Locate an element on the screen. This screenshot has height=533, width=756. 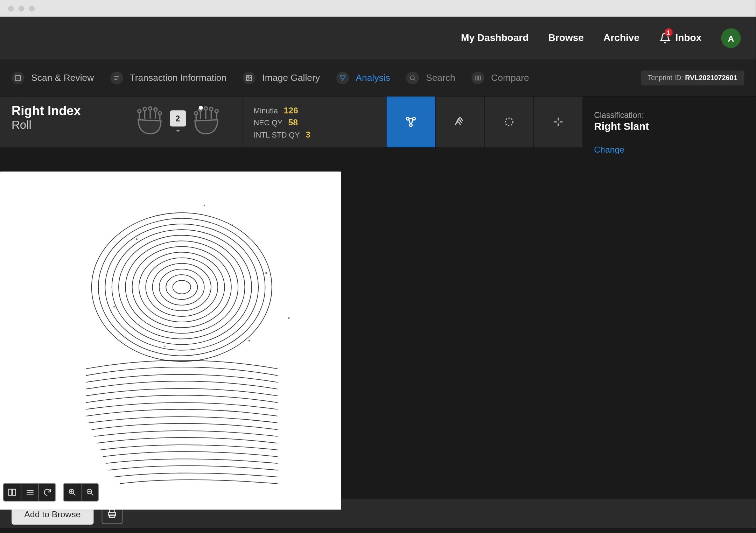
tenprint-id: Tenprint ID: RVL2021072601 is located at coordinates (693, 78).